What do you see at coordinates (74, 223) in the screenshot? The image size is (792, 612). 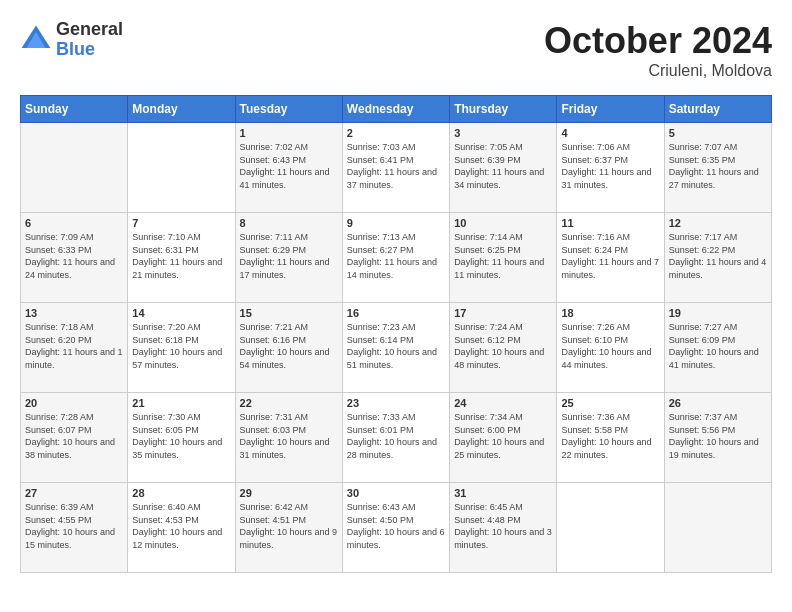 I see `day-number: 6` at bounding box center [74, 223].